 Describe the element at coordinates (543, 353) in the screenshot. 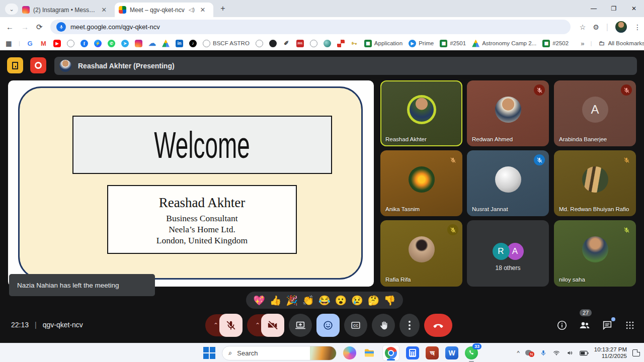

I see `tray-mic-icon` at that location.